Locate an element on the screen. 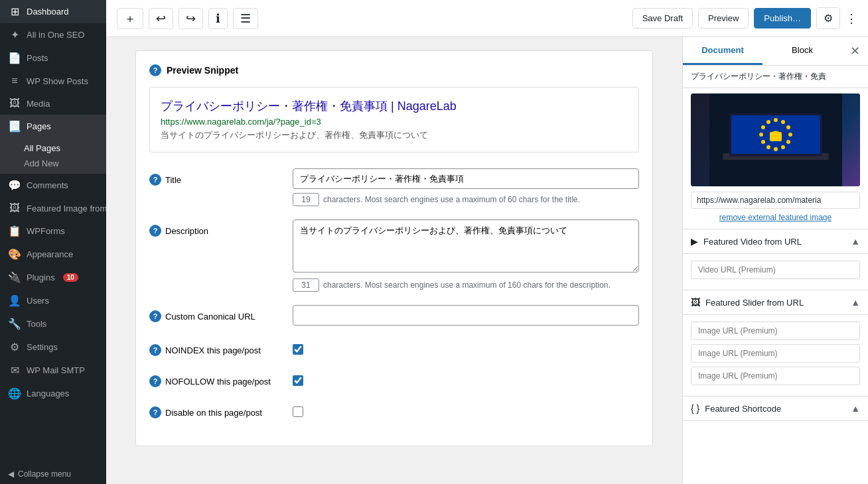  list-view-button: ☰ is located at coordinates (246, 19).